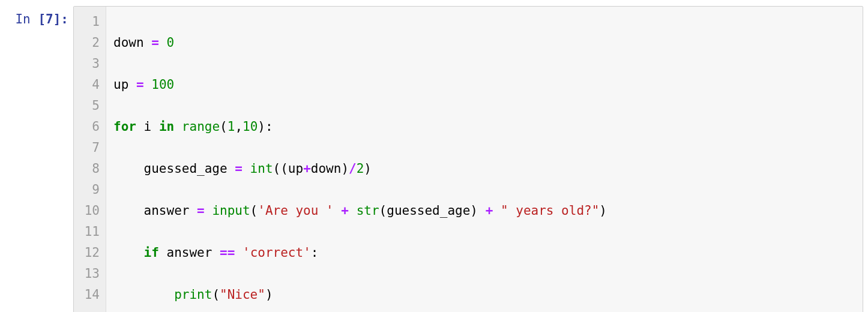  What do you see at coordinates (89, 85) in the screenshot?
I see `line-number: 4` at bounding box center [89, 85].